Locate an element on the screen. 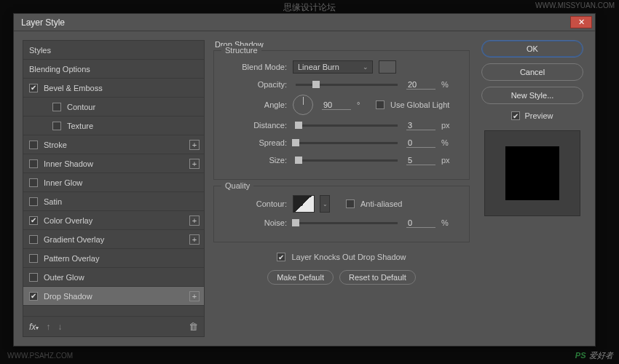 This screenshot has height=364, width=619. noise-value: 0 is located at coordinates (421, 223).